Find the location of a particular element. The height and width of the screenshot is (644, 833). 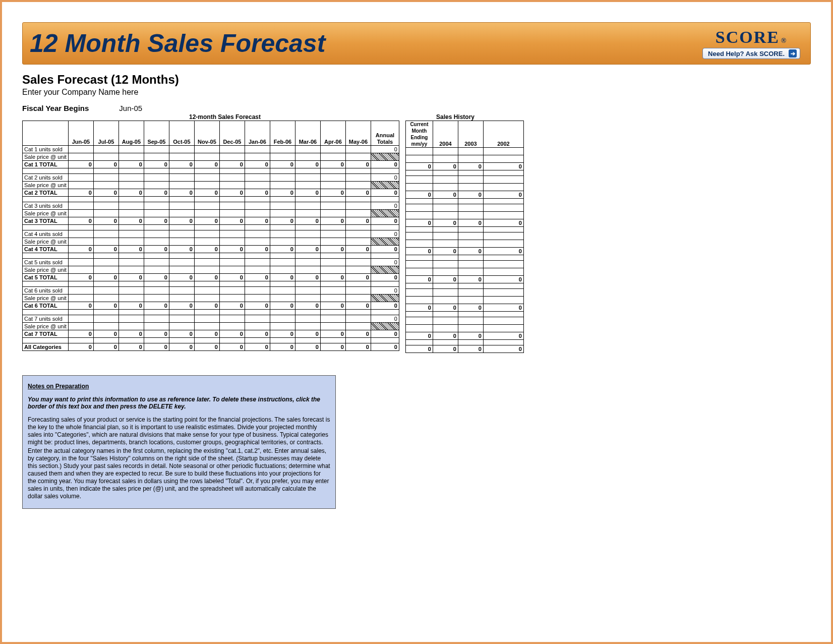

notes-box: Notes on Preparation You may want to pri… is located at coordinates (179, 442).